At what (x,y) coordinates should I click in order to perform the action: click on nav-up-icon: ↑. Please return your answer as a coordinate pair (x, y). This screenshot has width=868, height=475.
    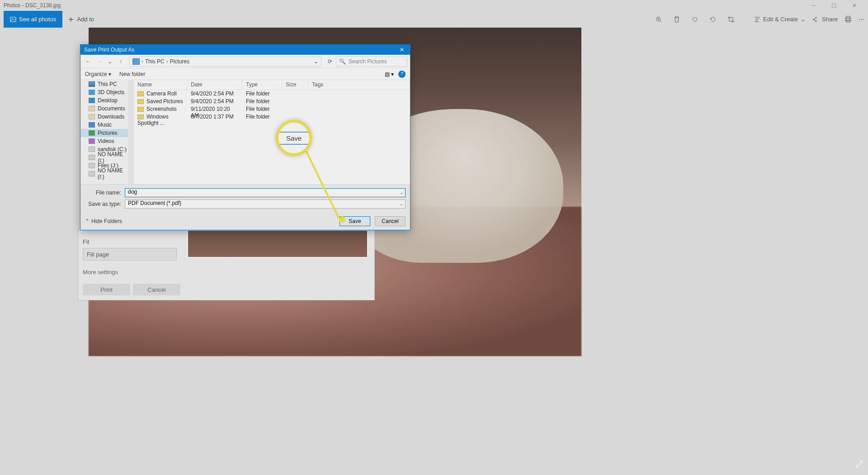
    Looking at the image, I should click on (121, 62).